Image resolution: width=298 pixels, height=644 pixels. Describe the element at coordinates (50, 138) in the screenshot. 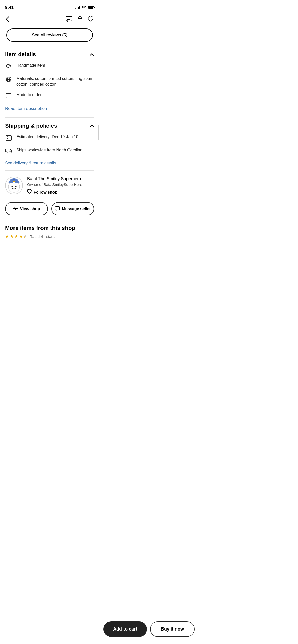

I see `delivery-detail: Estimated delivery: Dec 19-Jan 10` at that location.